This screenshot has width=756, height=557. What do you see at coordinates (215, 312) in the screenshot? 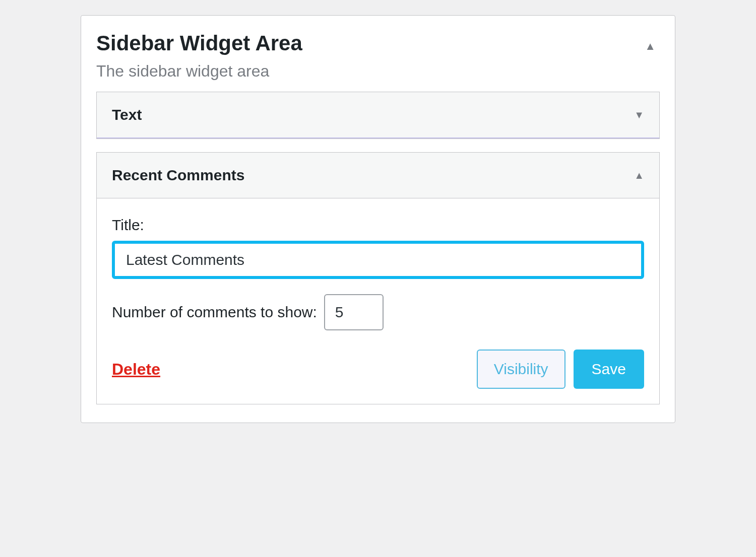
I see `count-label: Number of comments to show:` at bounding box center [215, 312].